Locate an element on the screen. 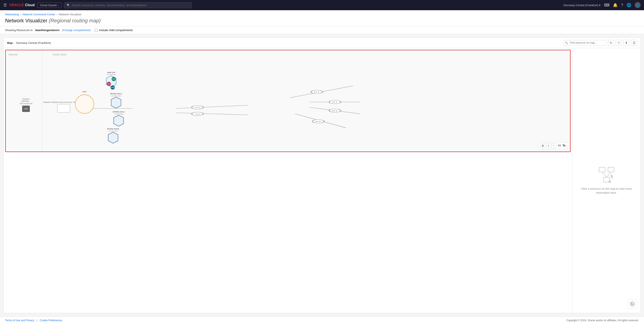 The width and height of the screenshot is (644, 324). spoke-vcn-b-hex is located at coordinates (113, 138).